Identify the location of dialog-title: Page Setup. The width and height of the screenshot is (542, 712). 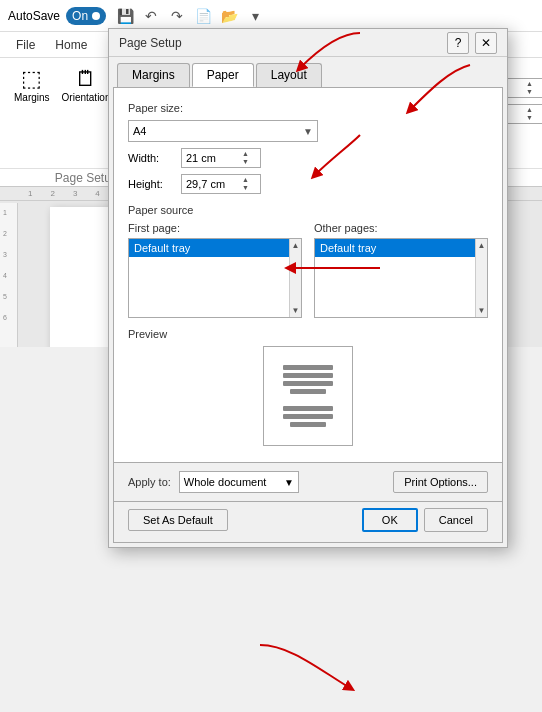
(283, 43).